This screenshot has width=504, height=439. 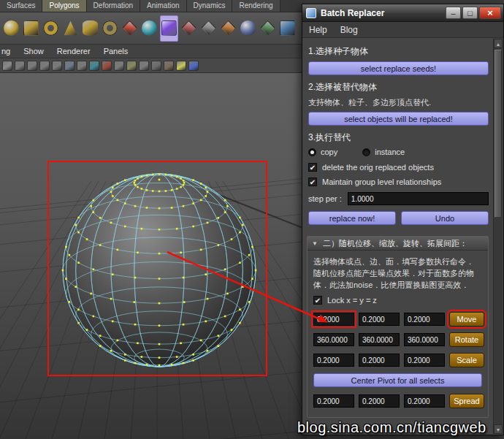 I want to click on radio-copy: copy, so click(x=323, y=152).